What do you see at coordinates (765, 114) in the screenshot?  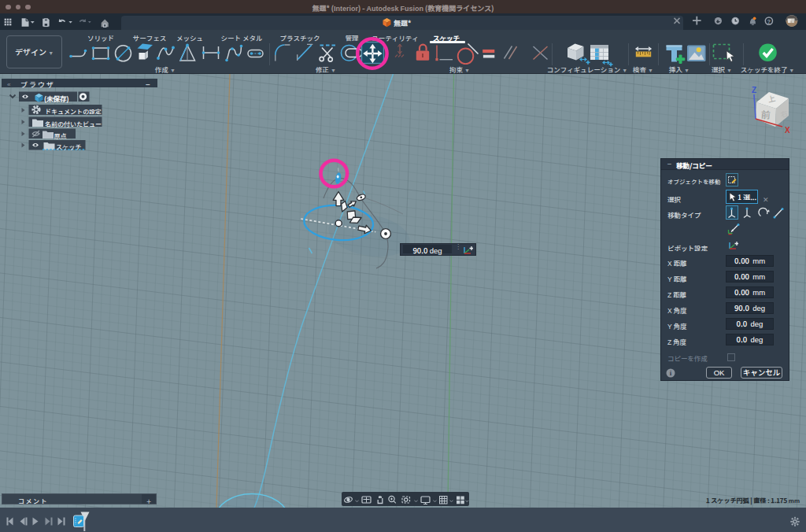 I see `svg-text: 前` at bounding box center [765, 114].